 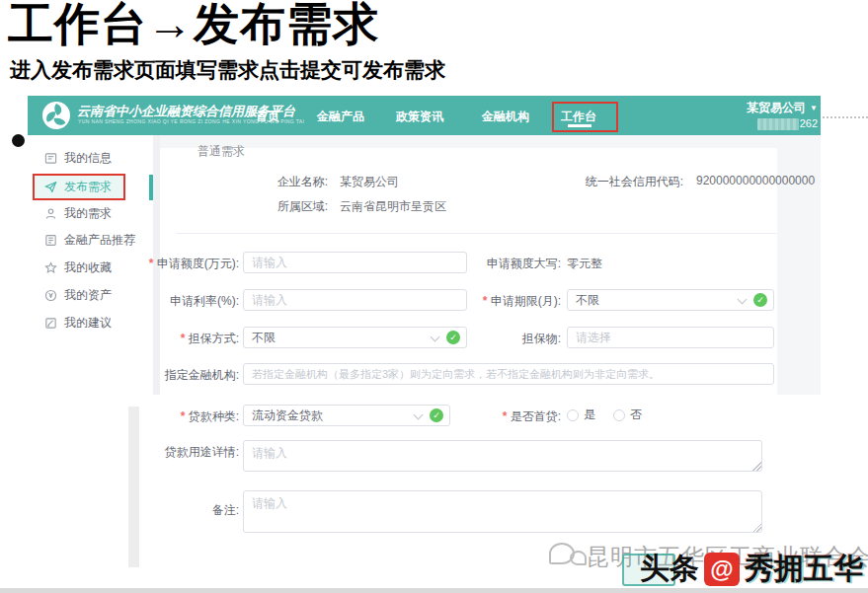 I want to click on at-badge-icon: @, so click(x=722, y=569).